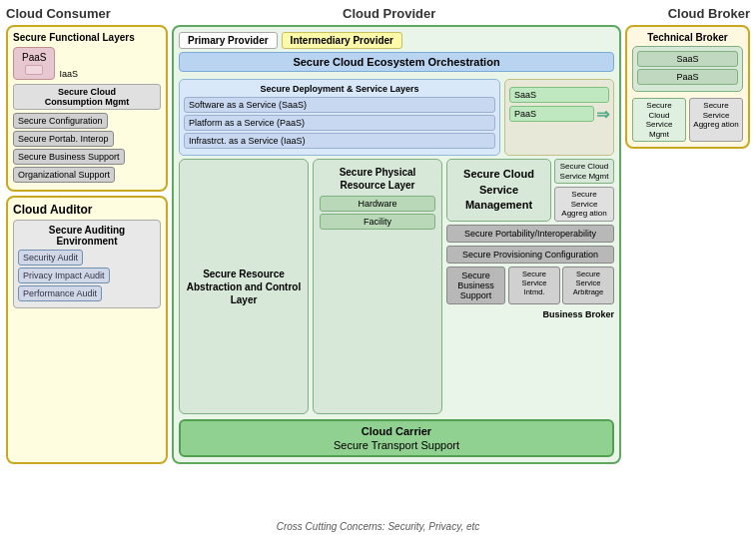  What do you see at coordinates (340, 141) in the screenshot?
I see `iaas-item: Infrastrct. as a Service (IaaS)` at bounding box center [340, 141].